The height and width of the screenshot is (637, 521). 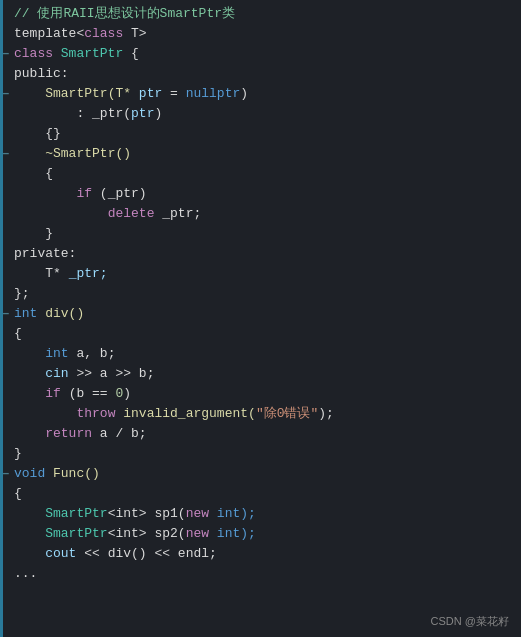 What do you see at coordinates (264, 114) in the screenshot?
I see `code-text: : _ptr(ptr)` at bounding box center [264, 114].